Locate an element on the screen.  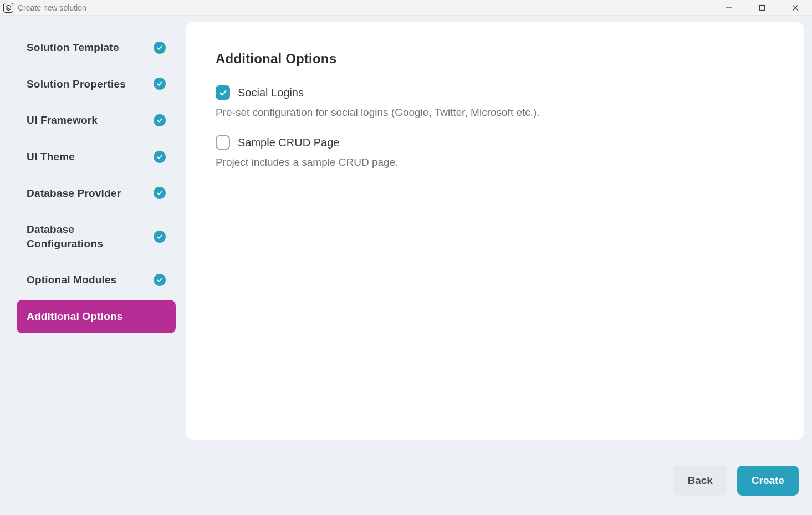
checkbox-sample-crud-page is located at coordinates (223, 142).